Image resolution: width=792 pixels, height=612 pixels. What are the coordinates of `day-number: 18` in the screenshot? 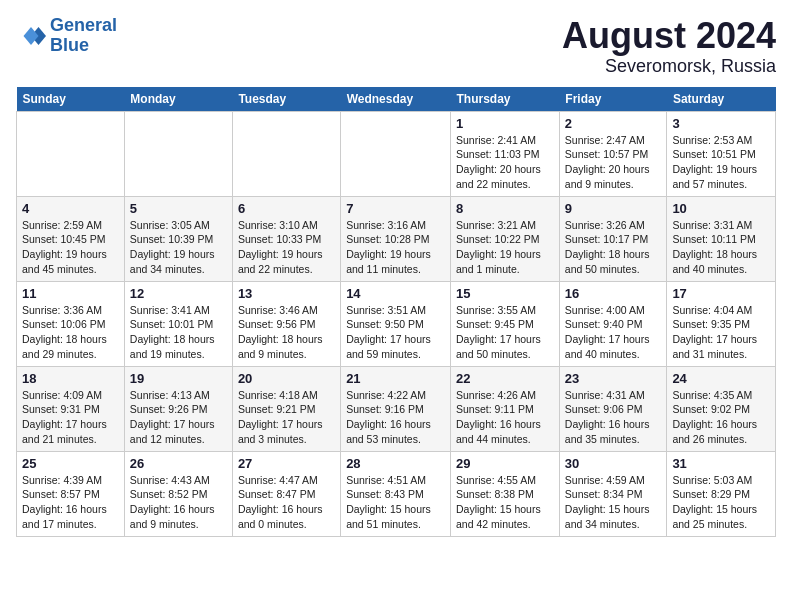 It's located at (70, 378).